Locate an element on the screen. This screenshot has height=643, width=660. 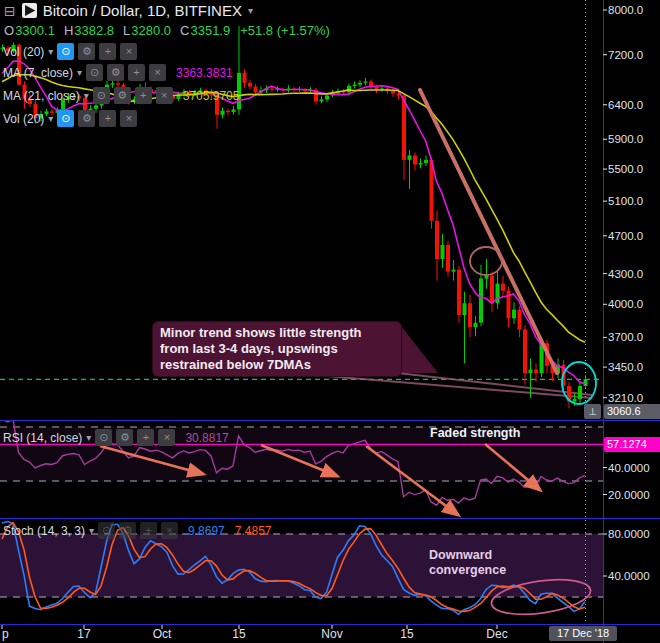
symbol-title: Bitcoin / Dollar, 1D, BITFINEX is located at coordinates (142, 10).